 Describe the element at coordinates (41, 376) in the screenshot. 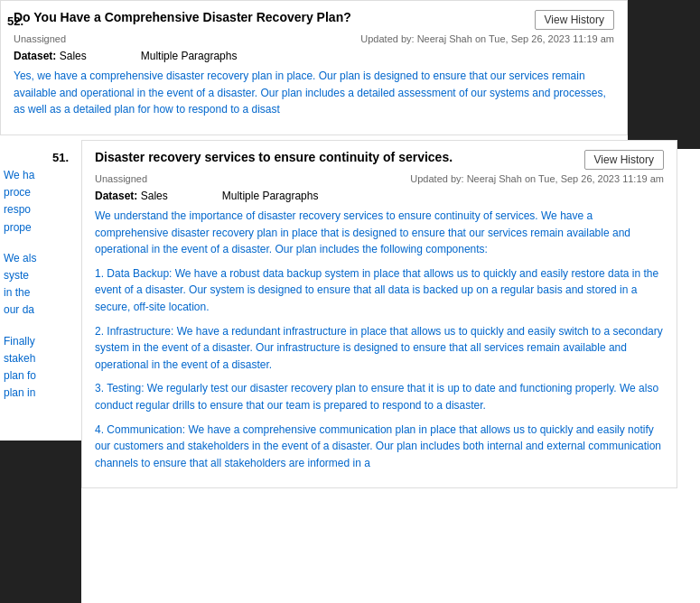

I see `card-52-partial-line-11: plan fo` at that location.